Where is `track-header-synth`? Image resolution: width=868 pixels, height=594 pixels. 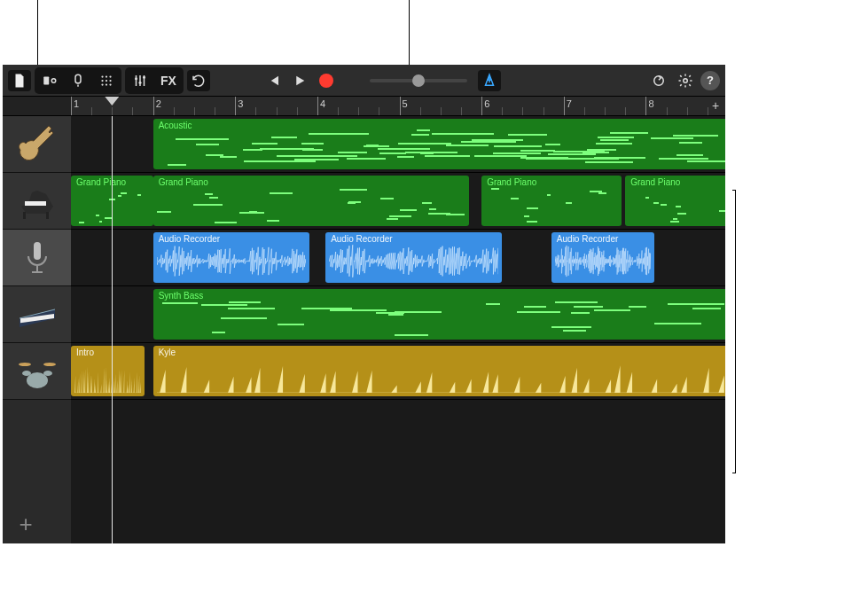 track-header-synth is located at coordinates (37, 315).